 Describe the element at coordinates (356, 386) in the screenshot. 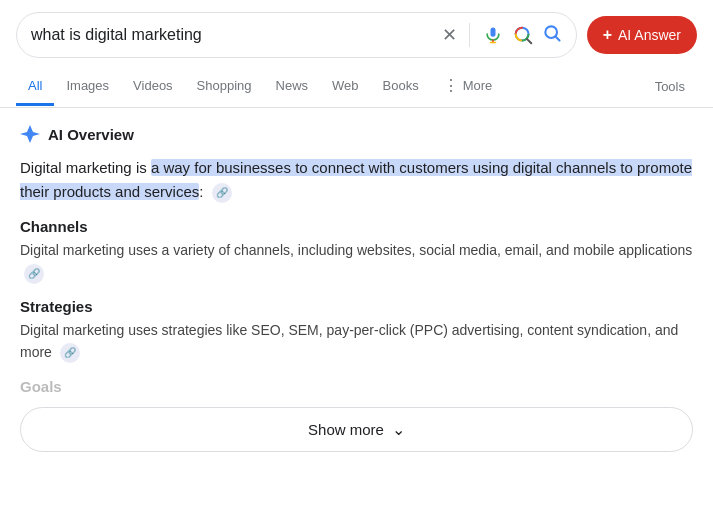

I see `goals-title: Goals` at that location.